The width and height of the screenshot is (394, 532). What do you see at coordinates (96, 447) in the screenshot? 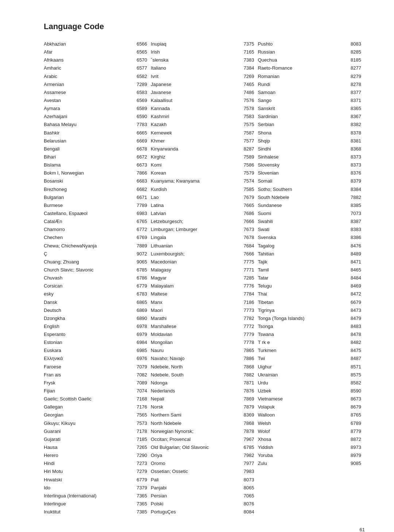
I see `list-item: Hausa7265` at bounding box center [96, 447].